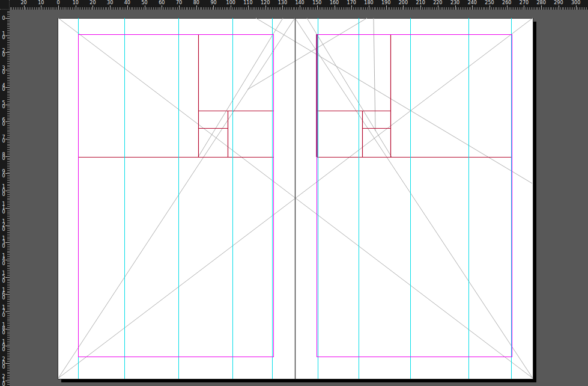 Image resolution: width=588 pixels, height=386 pixels. Describe the element at coordinates (282, 2) in the screenshot. I see `h-ruler-label: 130` at that location.